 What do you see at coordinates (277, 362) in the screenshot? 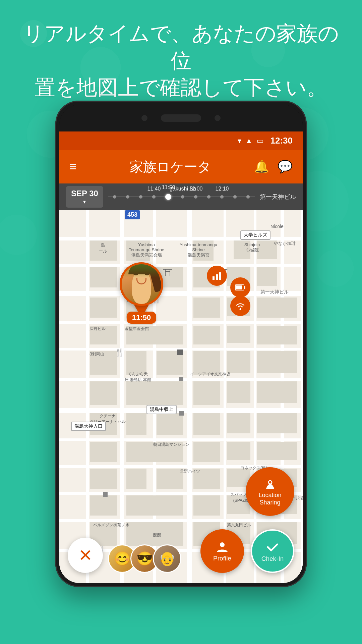
I see `block26` at bounding box center [277, 362].